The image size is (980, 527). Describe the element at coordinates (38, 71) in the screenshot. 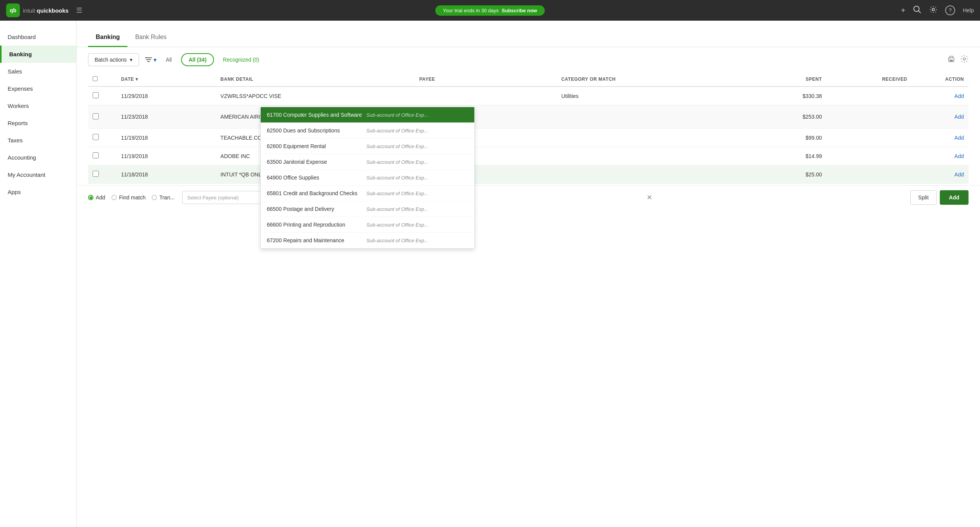

I see `sidebar-item-sales: Sales` at that location.